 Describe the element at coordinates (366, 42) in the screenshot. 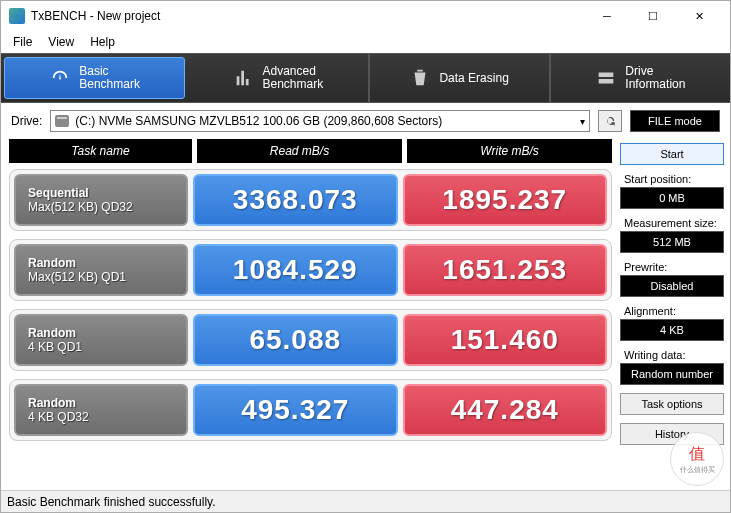

I see `menubar: File View Help` at that location.